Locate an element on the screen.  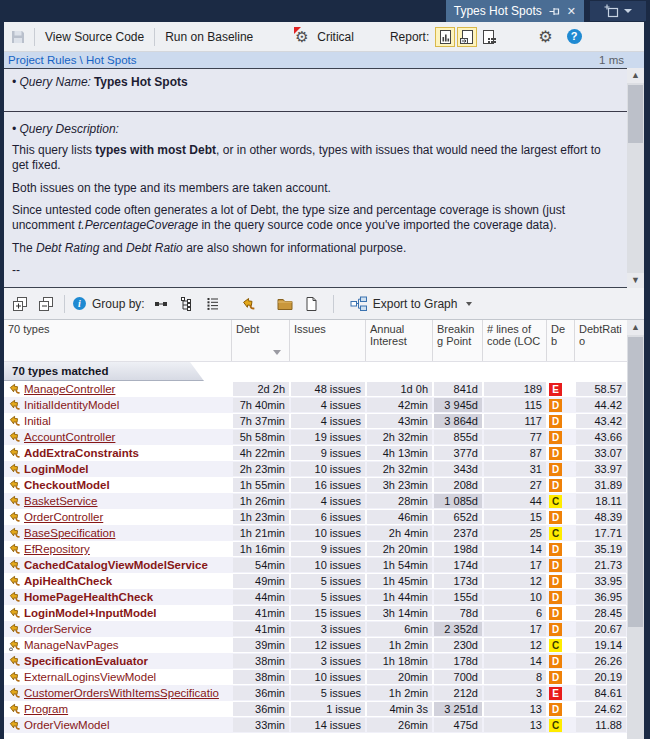
type-name-cell: InitialIdentityModel is located at coordinates (118, 405).